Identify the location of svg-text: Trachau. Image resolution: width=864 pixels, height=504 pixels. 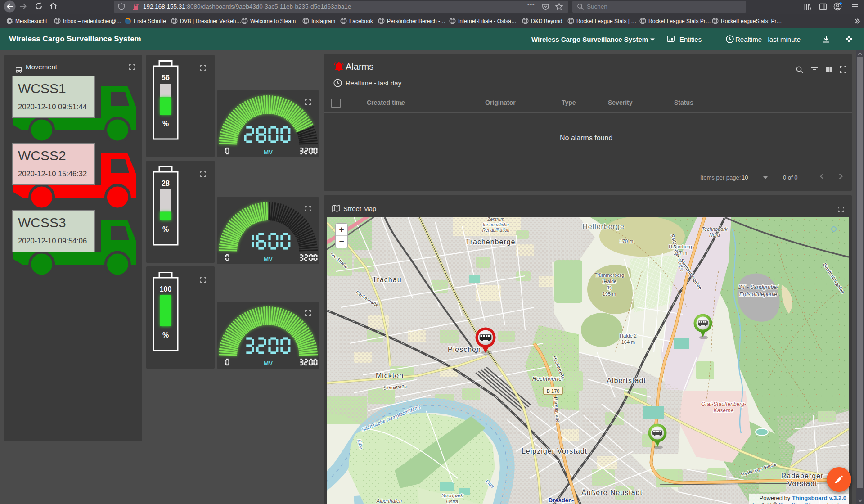
(387, 280).